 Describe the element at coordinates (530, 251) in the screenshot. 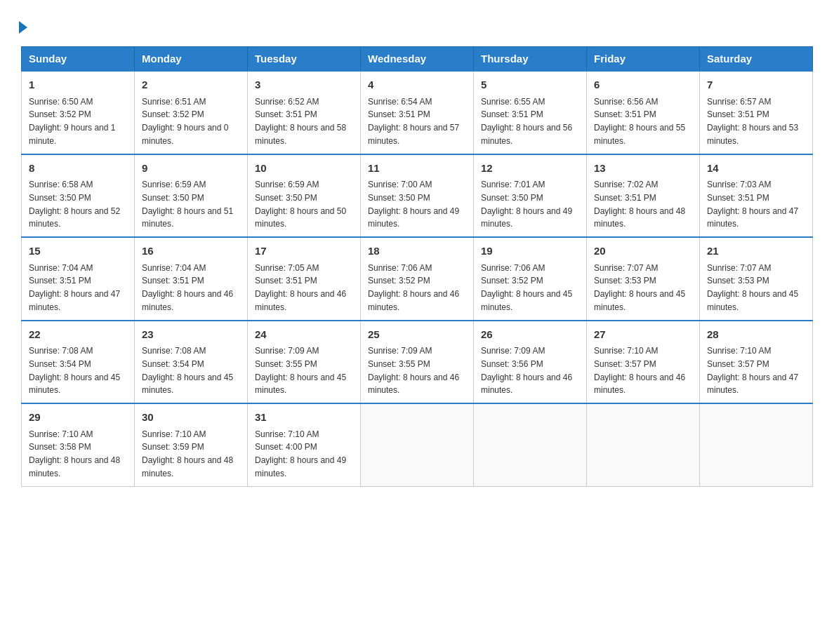

I see `day-number: 19` at that location.